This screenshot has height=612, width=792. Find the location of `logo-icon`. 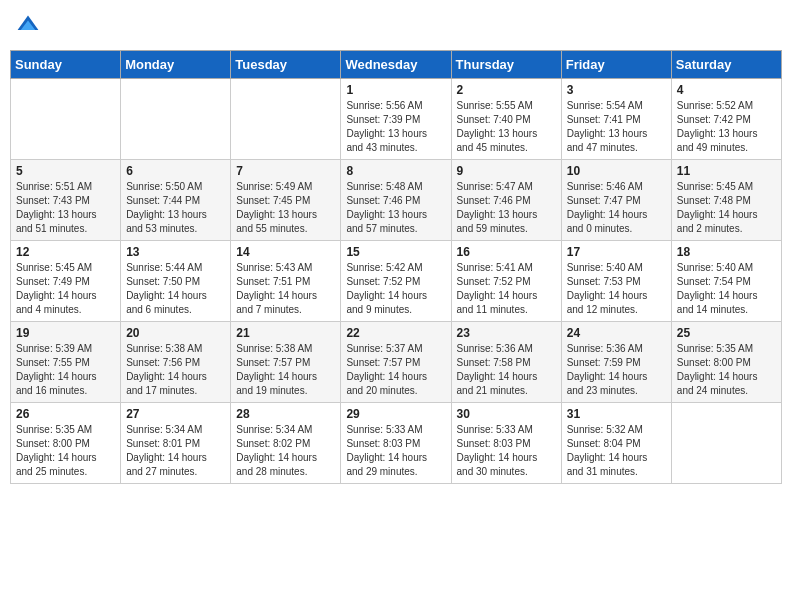

logo-icon is located at coordinates (28, 26).